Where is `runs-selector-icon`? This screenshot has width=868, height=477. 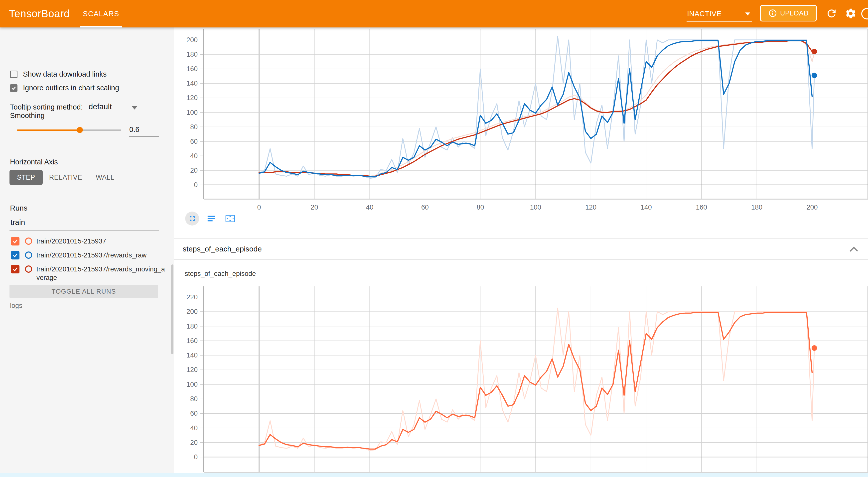
runs-selector-icon is located at coordinates (211, 218).